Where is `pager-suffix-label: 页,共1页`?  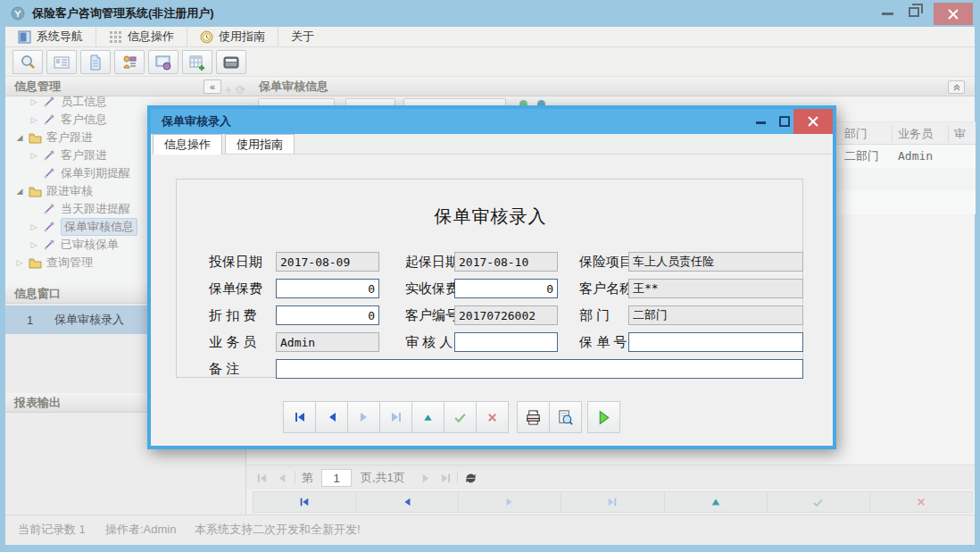
pager-suffix-label: 页,共1页 is located at coordinates (383, 478).